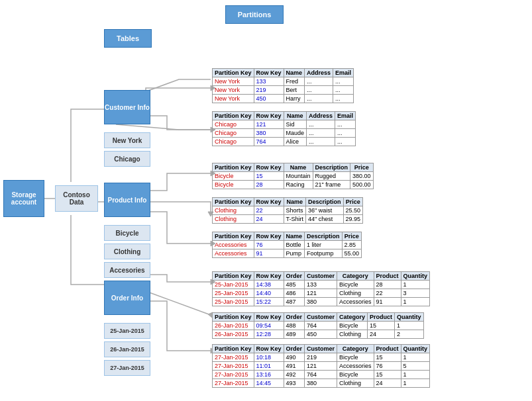 Image resolution: width=532 pixels, height=401 pixels. Describe the element at coordinates (127, 140) in the screenshot. I see `new-york-box: New York` at that location.